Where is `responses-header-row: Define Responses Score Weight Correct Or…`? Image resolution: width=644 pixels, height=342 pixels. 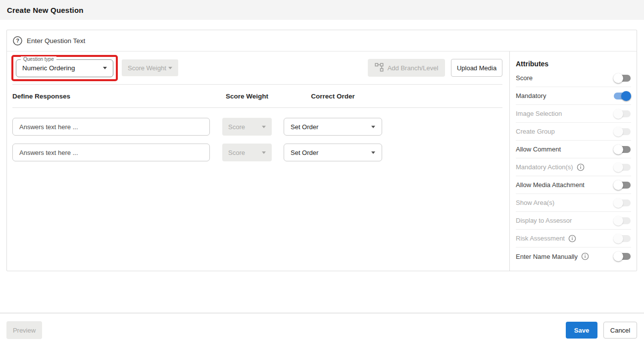 responses-header-row: Define Responses Score Weight Correct Or… is located at coordinates (257, 96).